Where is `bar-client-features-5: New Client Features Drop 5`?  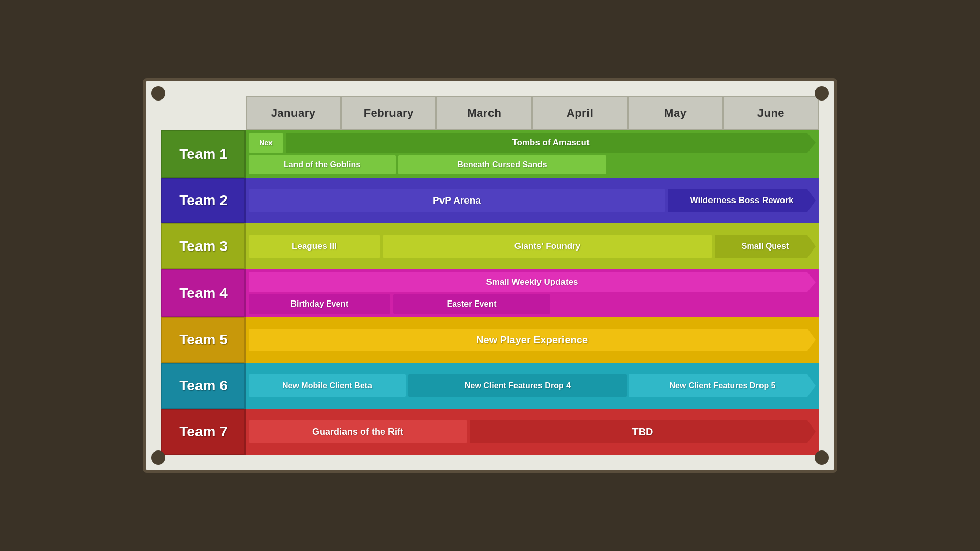
bar-client-features-5: New Client Features Drop 5 is located at coordinates (723, 386).